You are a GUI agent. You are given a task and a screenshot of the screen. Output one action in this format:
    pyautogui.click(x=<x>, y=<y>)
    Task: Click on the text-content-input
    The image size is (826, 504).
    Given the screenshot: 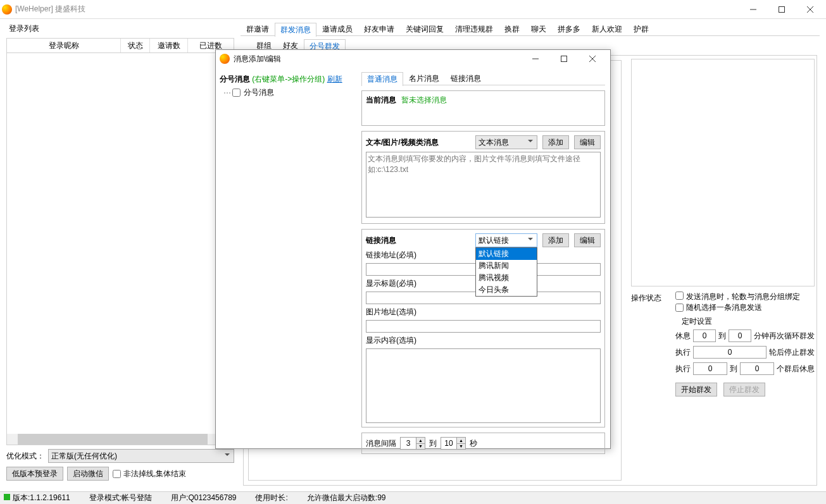 What is the action you would take?
    pyautogui.click(x=484, y=185)
    